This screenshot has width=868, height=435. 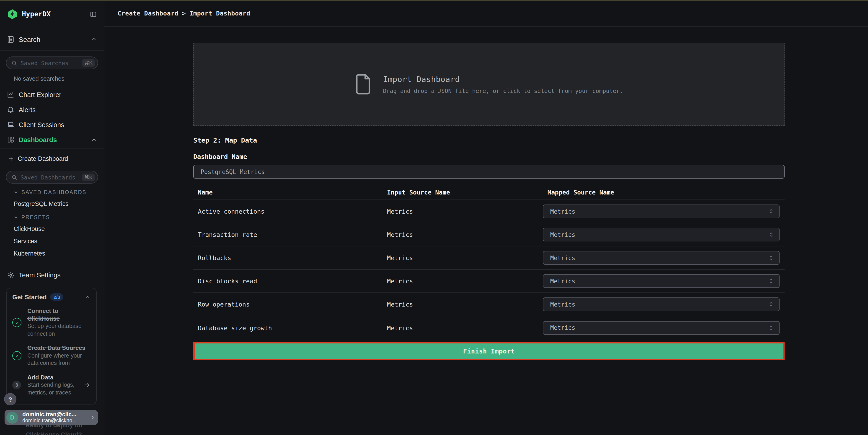 I want to click on dropzone-inner: Import Dashboard Drag and drop a JSON fi…, so click(x=489, y=84).